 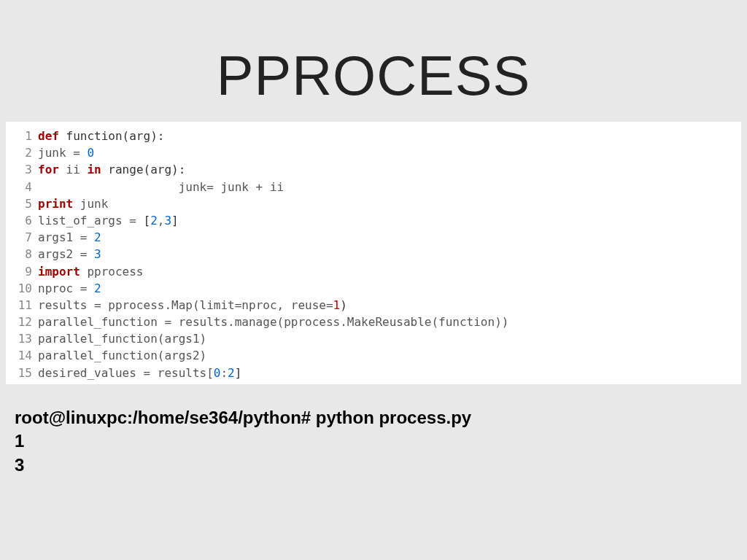 What do you see at coordinates (374, 271) in the screenshot?
I see `code-line: 9import pprocess` at bounding box center [374, 271].